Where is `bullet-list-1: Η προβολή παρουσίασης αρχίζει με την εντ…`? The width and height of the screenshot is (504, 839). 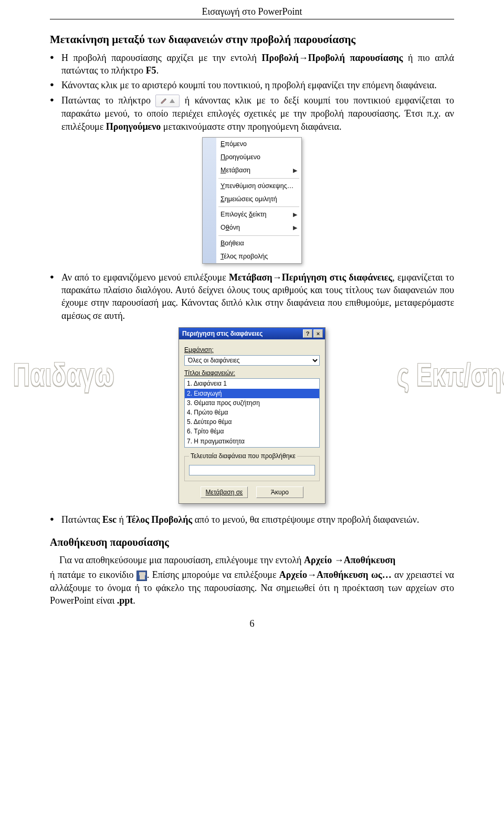
bullet-list-1: Η προβολή παρουσίασης αρχίζει με την εντ… is located at coordinates (252, 92).